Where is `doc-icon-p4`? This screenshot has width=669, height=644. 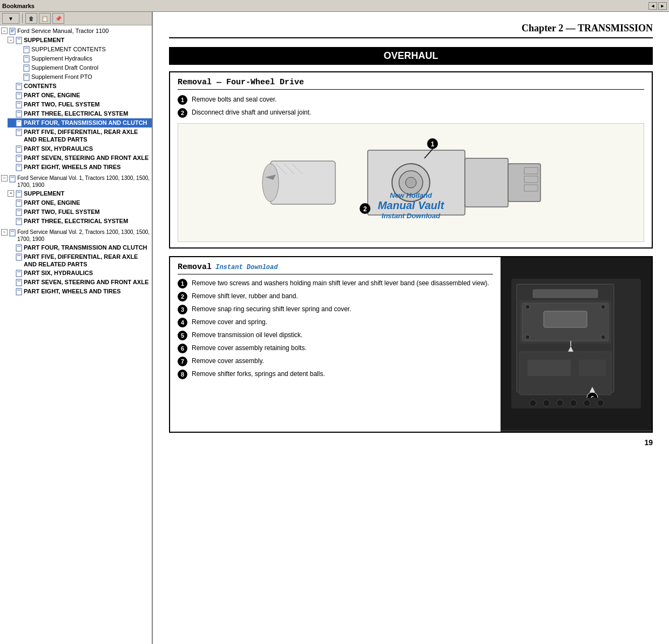
doc-icon-p4 is located at coordinates (19, 123).